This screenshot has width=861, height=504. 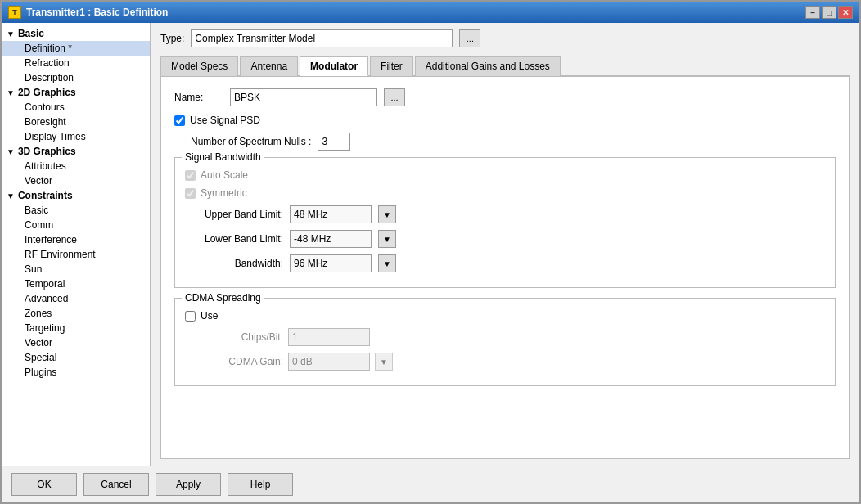 What do you see at coordinates (224, 193) in the screenshot?
I see `symmetric-label: Symmetric` at bounding box center [224, 193].